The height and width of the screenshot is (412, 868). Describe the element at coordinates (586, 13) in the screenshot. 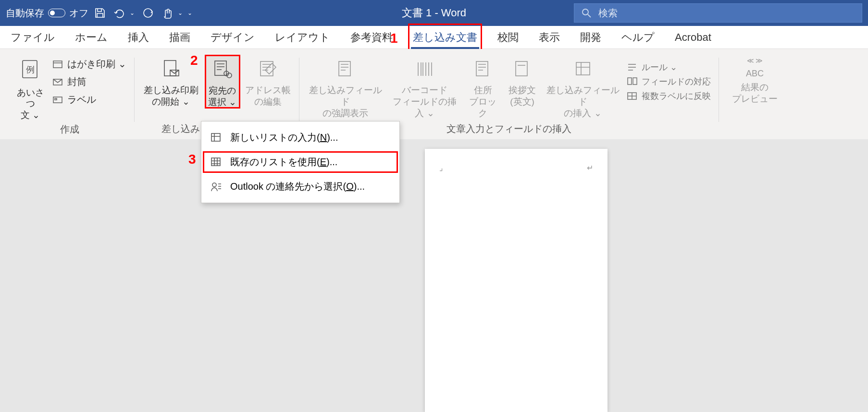

I see `search-icon` at that location.